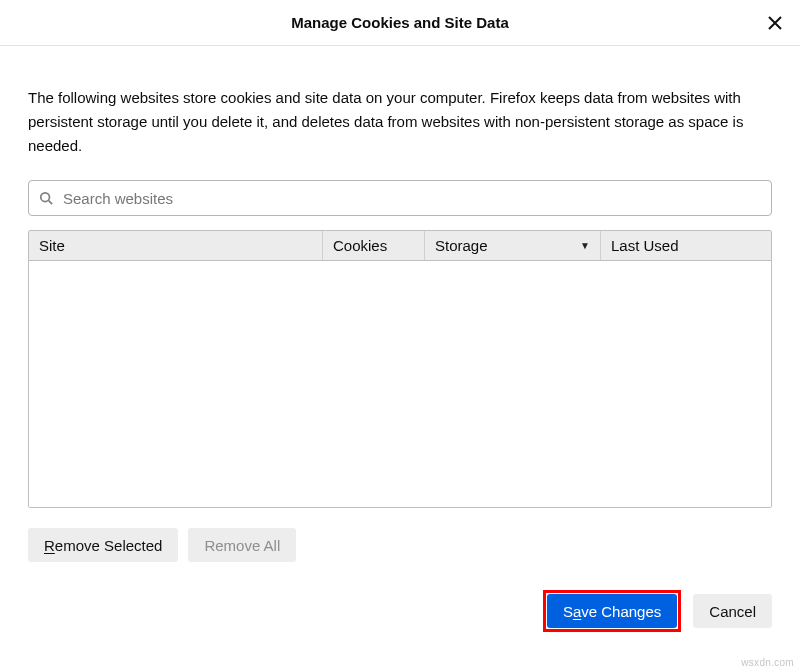  I want to click on column-cookies-label: Cookies, so click(360, 246).